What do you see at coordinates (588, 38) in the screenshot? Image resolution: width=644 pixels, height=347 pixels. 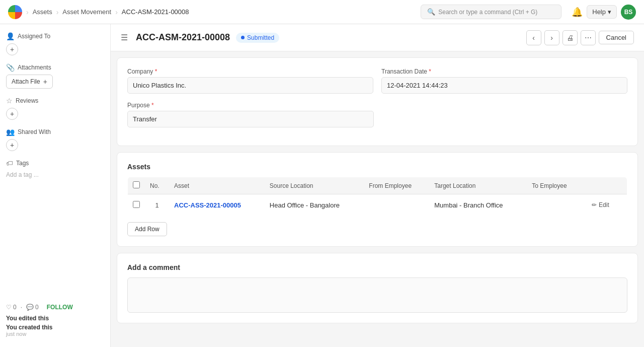 I see `more-options-button: ⋯` at bounding box center [588, 38].